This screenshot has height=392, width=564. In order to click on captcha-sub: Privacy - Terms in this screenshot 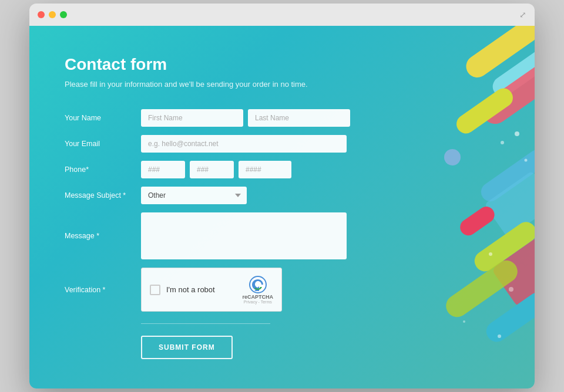, I will do `click(258, 302)`.